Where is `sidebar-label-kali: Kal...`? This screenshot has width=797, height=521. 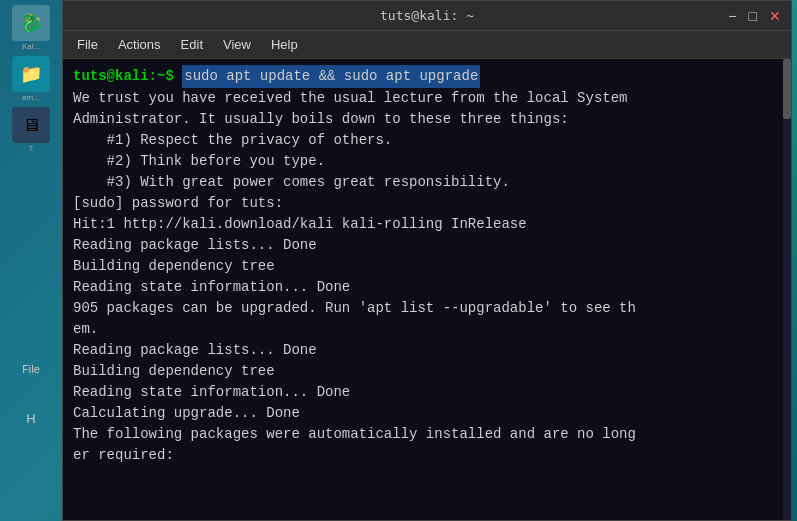
sidebar-label-kali: Kal... is located at coordinates (31, 46).